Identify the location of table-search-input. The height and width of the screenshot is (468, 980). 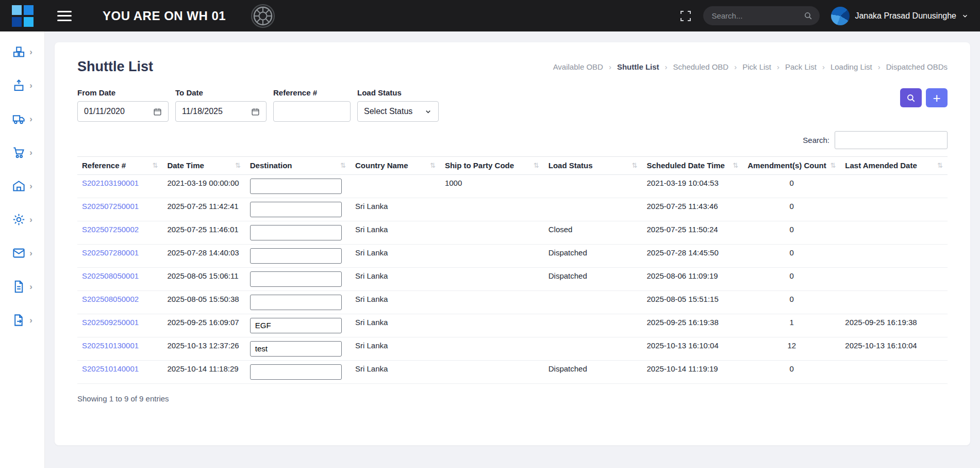
(891, 140).